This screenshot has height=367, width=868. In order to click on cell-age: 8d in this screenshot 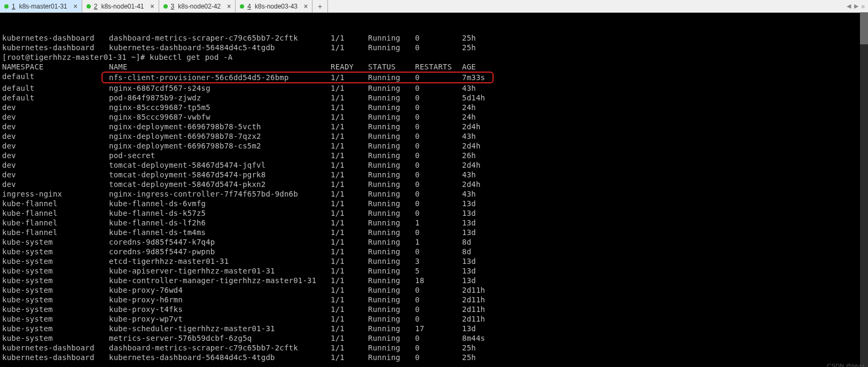, I will do `click(467, 252)`.